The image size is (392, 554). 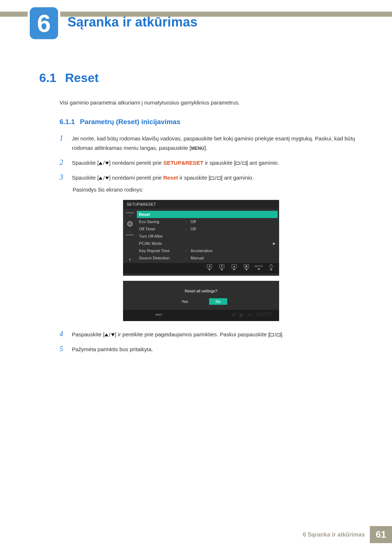 What do you see at coordinates (176, 163) in the screenshot?
I see `step-text: Spauskite [ / ] norėdami pereiti prie SE…` at bounding box center [176, 163].